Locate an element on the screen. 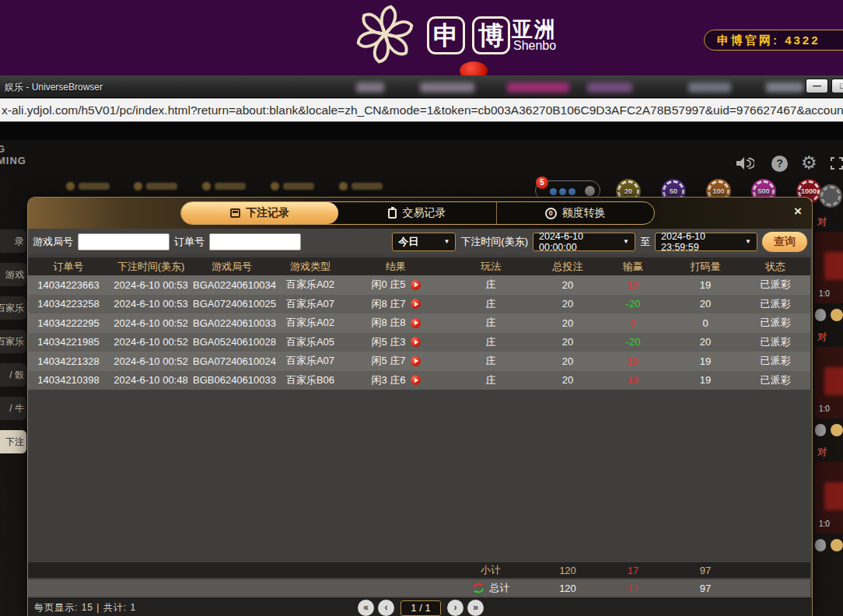 The image size is (843, 616). sidebar-item-fragment: 录 is located at coordinates (13, 241).